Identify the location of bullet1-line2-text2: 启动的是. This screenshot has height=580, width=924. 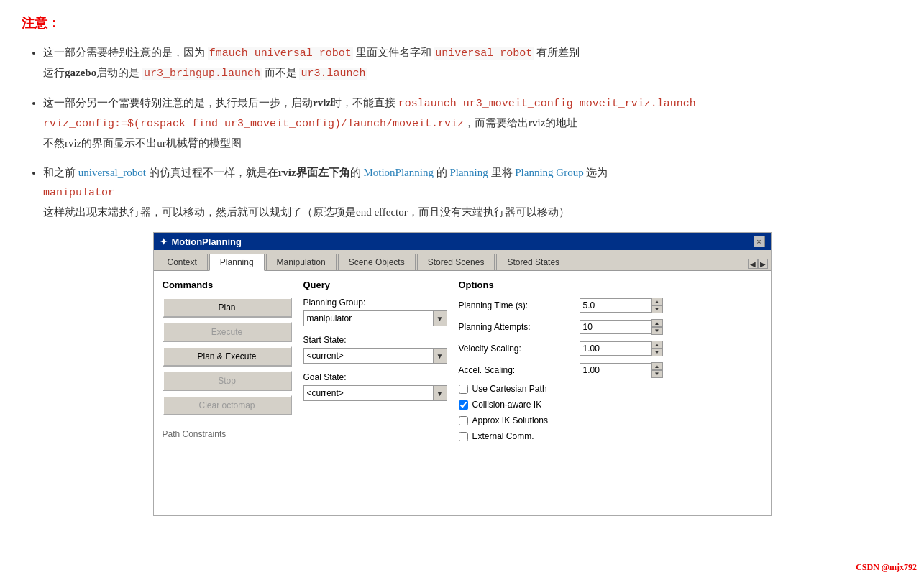
(119, 73).